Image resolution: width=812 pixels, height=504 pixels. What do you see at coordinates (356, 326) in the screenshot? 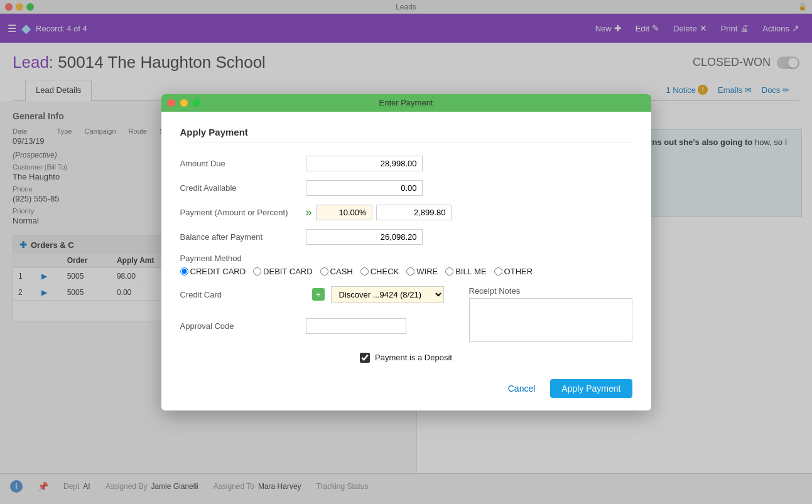
I see `approval-code-input` at bounding box center [356, 326].